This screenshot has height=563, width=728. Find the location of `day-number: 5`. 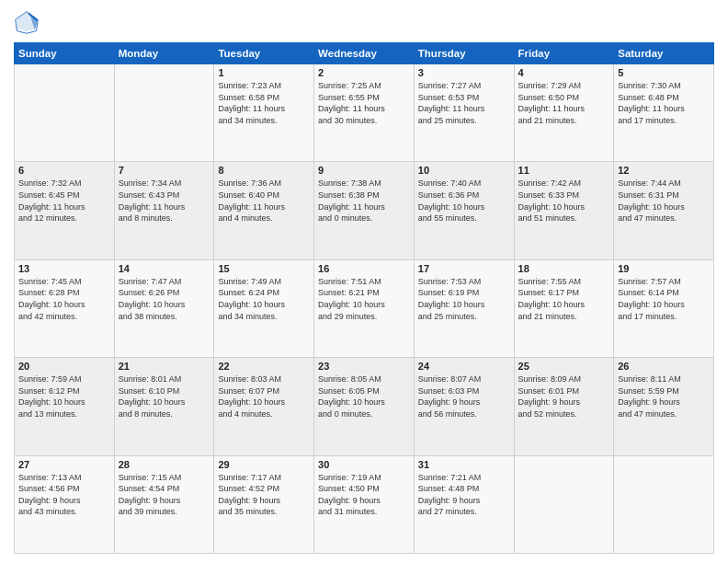

day-number: 5 is located at coordinates (664, 73).